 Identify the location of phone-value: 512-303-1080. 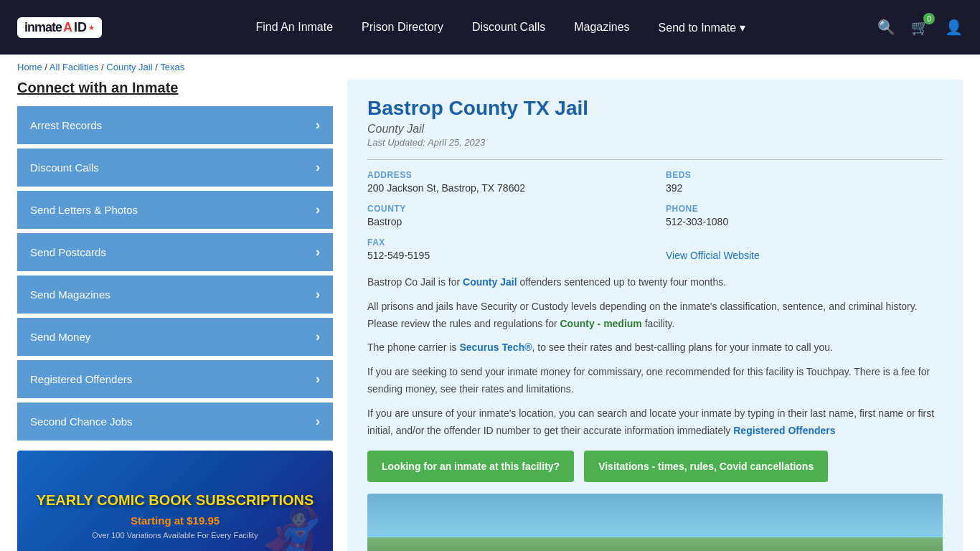
(804, 222).